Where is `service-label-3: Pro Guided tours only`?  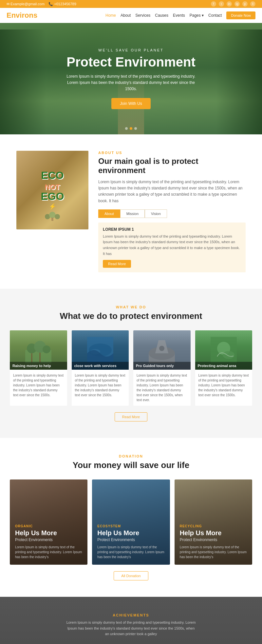
service-label-3: Pro Guided tours only is located at coordinates (162, 366).